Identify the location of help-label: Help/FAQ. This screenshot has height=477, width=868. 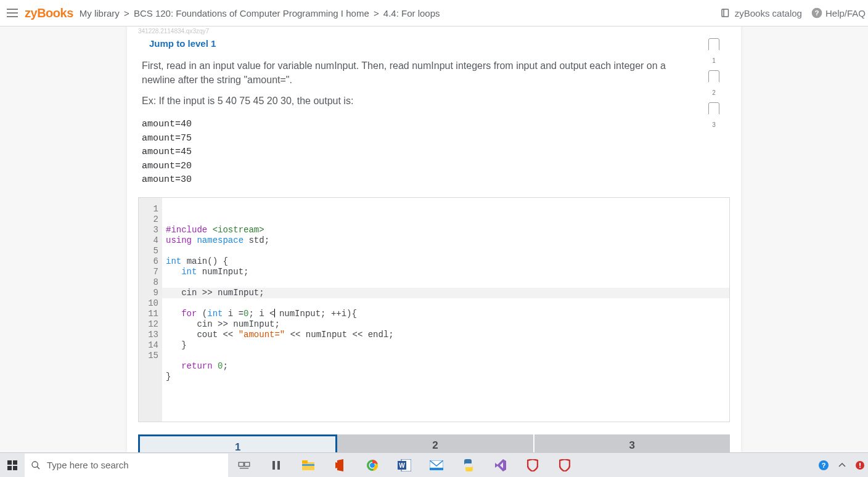
(846, 14).